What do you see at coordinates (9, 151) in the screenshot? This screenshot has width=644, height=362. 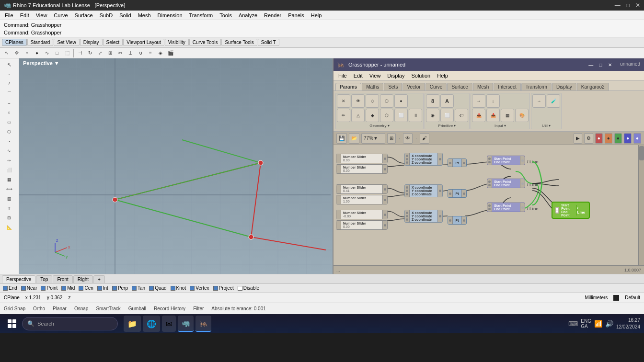 I see `tool-interp-icon: ∿` at bounding box center [9, 151].